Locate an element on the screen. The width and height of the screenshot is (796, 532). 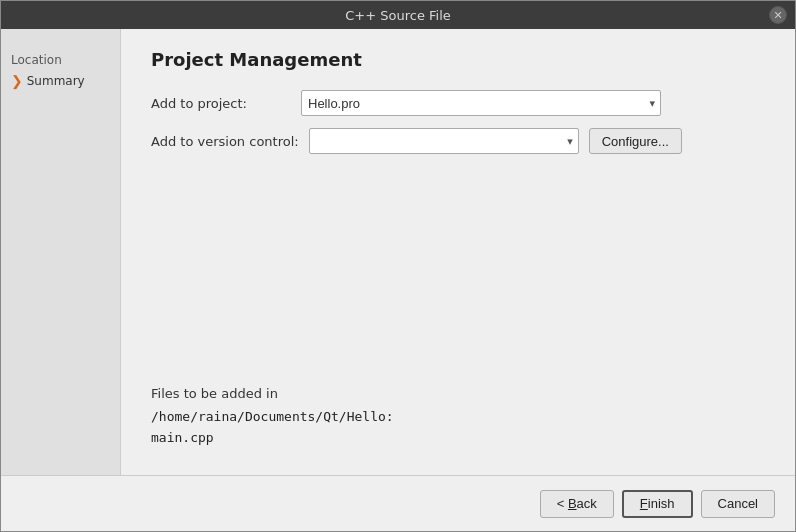
files-label: Files to be added in is located at coordinates (458, 394).